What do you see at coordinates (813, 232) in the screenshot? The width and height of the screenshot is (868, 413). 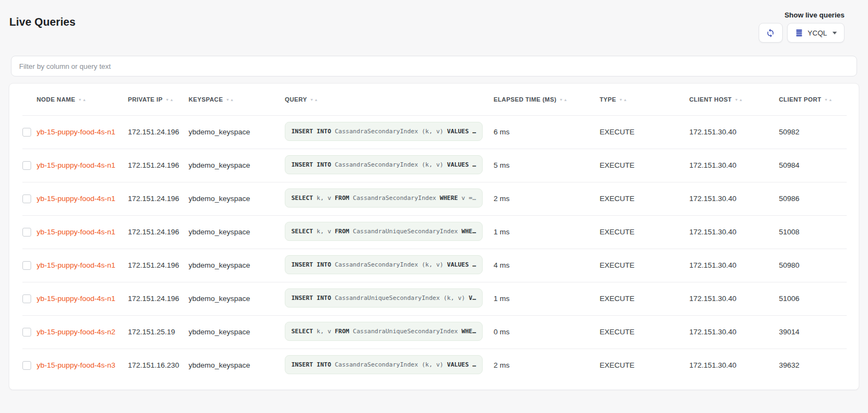 I see `client-port-cell: 51008` at bounding box center [813, 232].